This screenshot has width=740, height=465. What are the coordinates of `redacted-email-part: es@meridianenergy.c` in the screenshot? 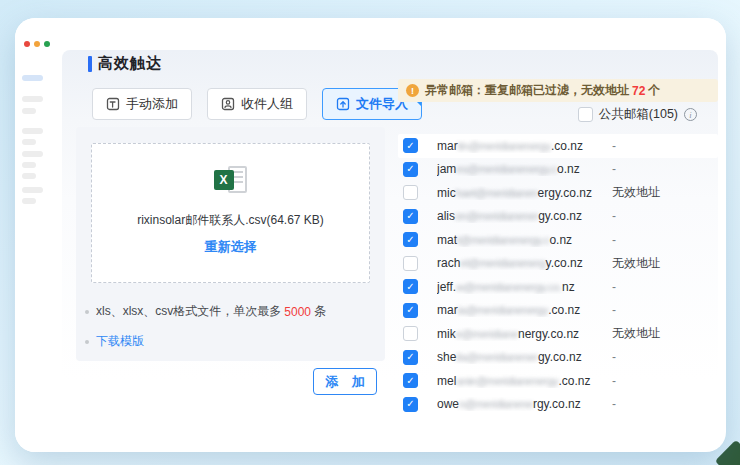 It's located at (506, 169).